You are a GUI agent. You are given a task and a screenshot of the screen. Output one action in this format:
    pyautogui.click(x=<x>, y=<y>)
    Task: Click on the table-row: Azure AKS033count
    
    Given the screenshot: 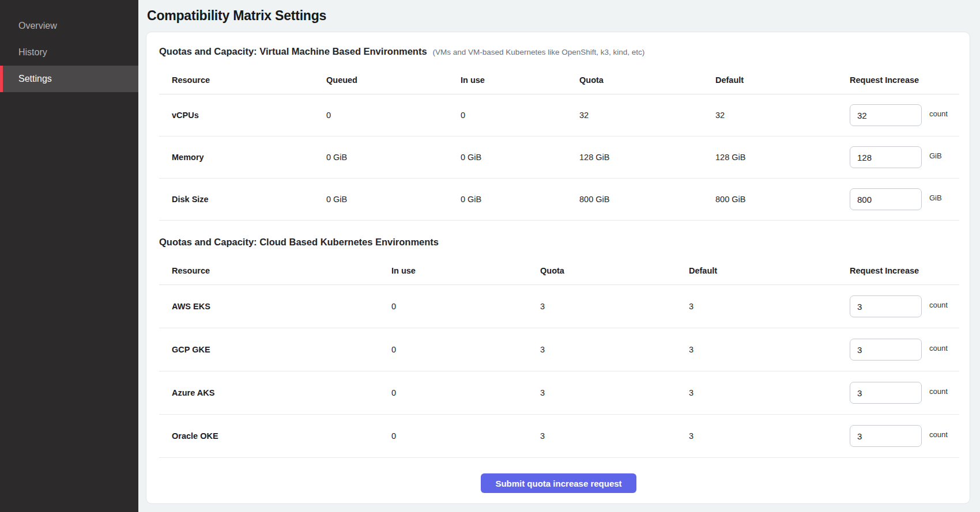 What is the action you would take?
    pyautogui.click(x=559, y=393)
    